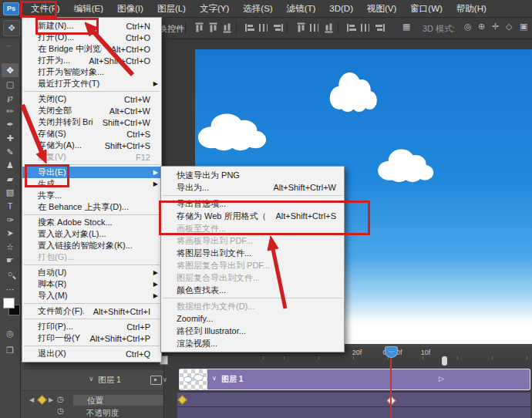 Image resolution: width=532 pixels, height=418 pixels. Describe the element at coordinates (253, 253) in the screenshot. I see `export-menu-item-7: 将图层导出到文件...` at that location.